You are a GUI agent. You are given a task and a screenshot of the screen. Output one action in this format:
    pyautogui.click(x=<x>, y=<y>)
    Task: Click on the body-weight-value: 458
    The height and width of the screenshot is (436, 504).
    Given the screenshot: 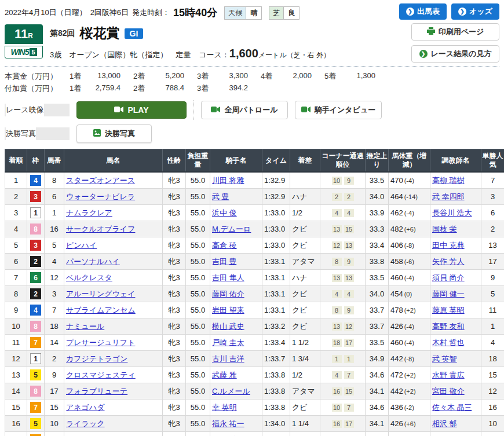 What is the action you would take?
    pyautogui.click(x=397, y=262)
    